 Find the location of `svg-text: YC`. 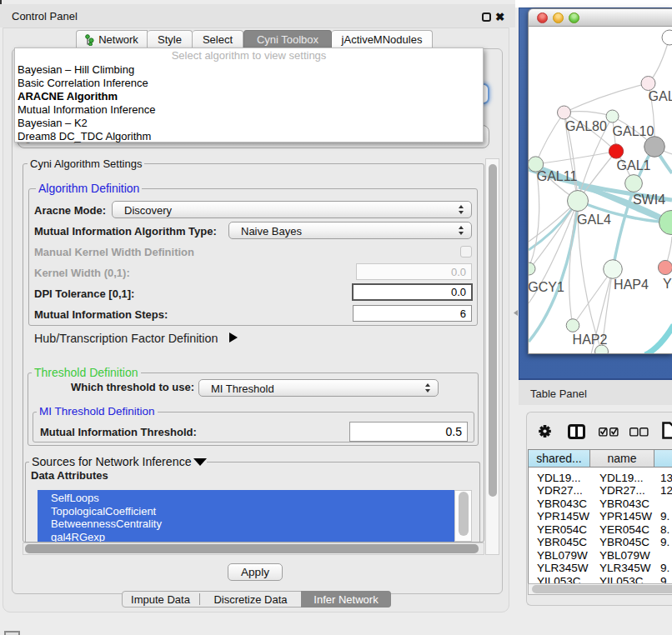

svg-text: YC is located at coordinates (667, 283).